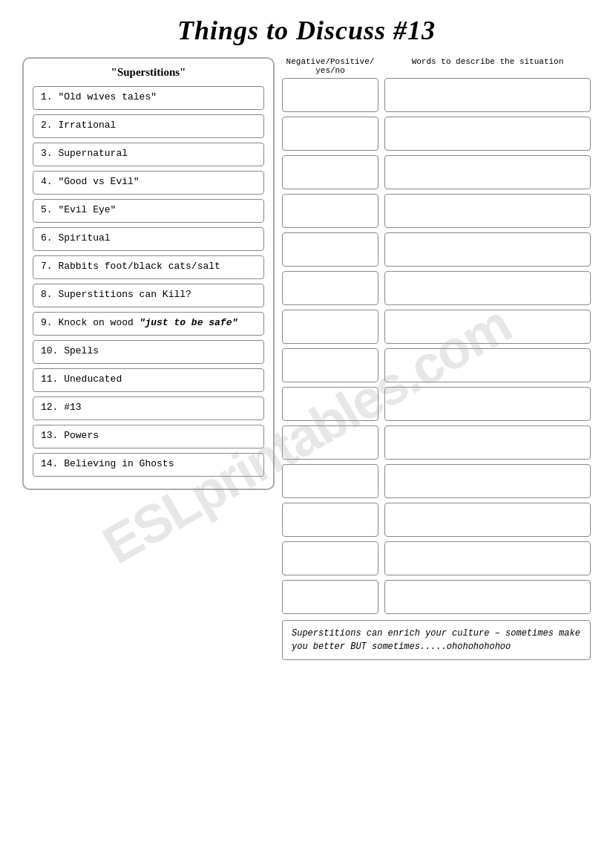  Describe the element at coordinates (306, 30) in the screenshot. I see `page-title: Things to Discuss #13` at that location.